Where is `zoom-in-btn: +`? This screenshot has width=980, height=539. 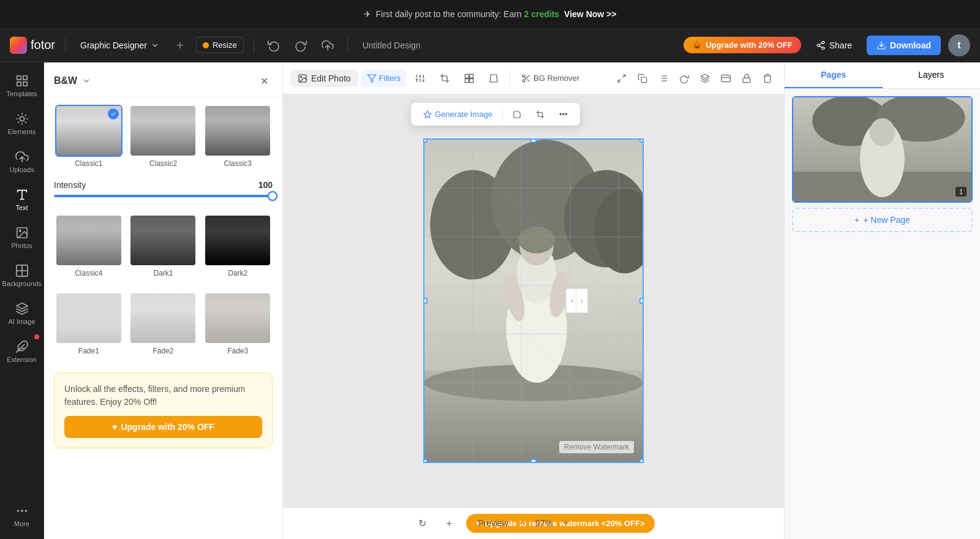
zoom-in-btn: + is located at coordinates (566, 523).